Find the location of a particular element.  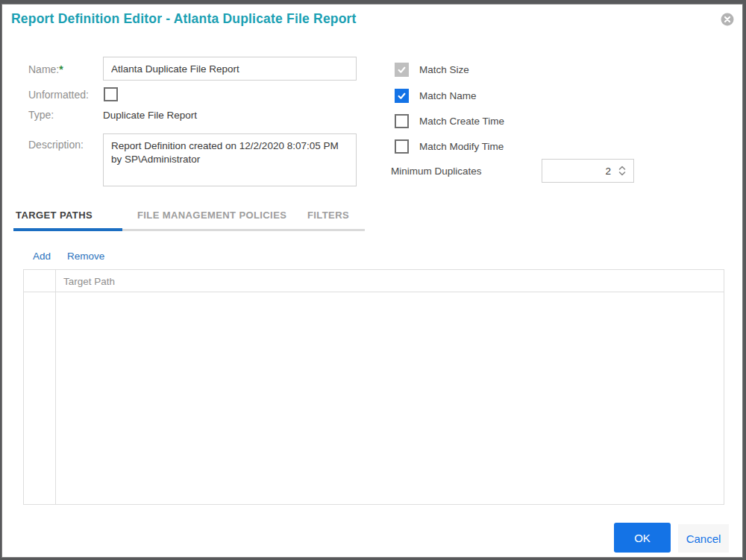

close-icon is located at coordinates (727, 19).